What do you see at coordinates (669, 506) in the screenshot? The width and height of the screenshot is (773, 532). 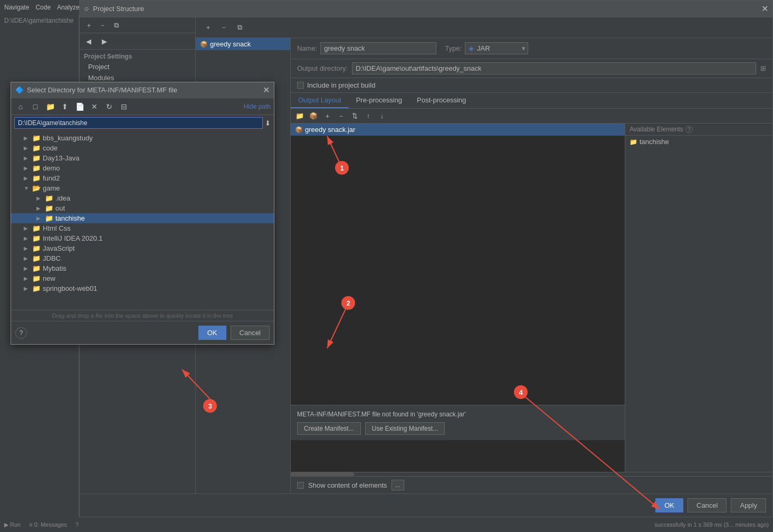 I see `ok-button: OK` at bounding box center [669, 506].